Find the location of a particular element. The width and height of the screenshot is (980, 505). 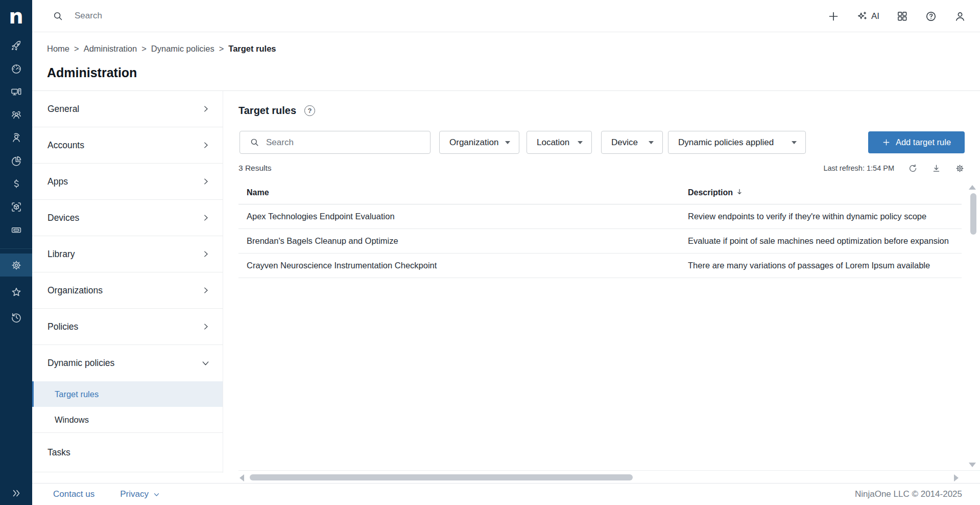

table-header-row: Name Description is located at coordinates (600, 193).